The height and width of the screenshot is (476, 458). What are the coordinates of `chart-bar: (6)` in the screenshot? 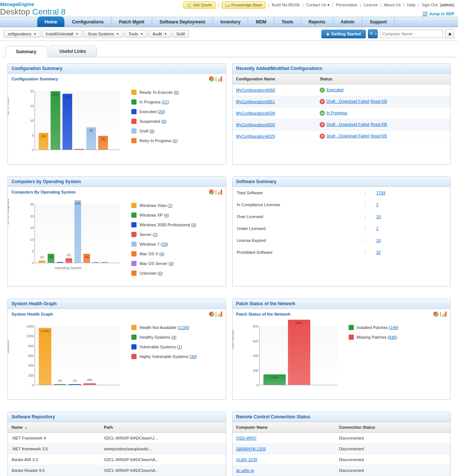 It's located at (44, 141).